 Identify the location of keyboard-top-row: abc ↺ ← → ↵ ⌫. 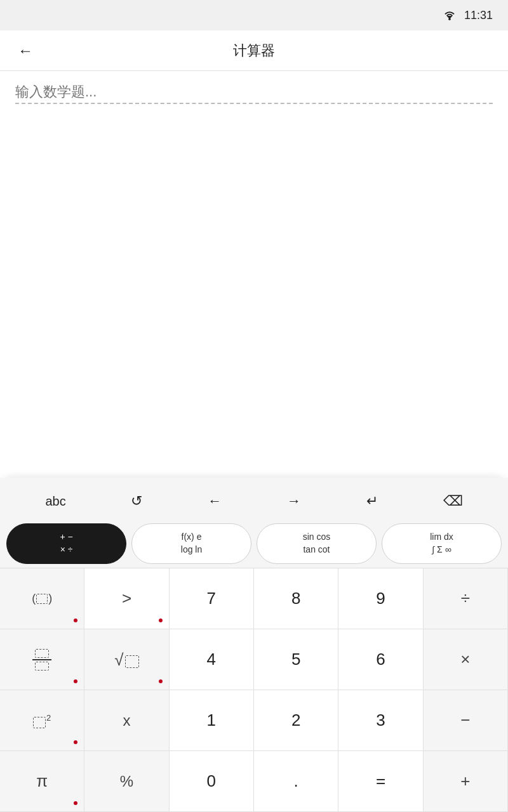
(254, 499).